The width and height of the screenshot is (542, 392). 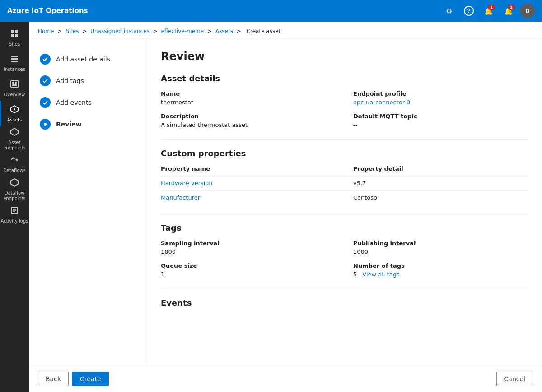 What do you see at coordinates (511, 7) in the screenshot?
I see `notification2-badge: 2` at bounding box center [511, 7].